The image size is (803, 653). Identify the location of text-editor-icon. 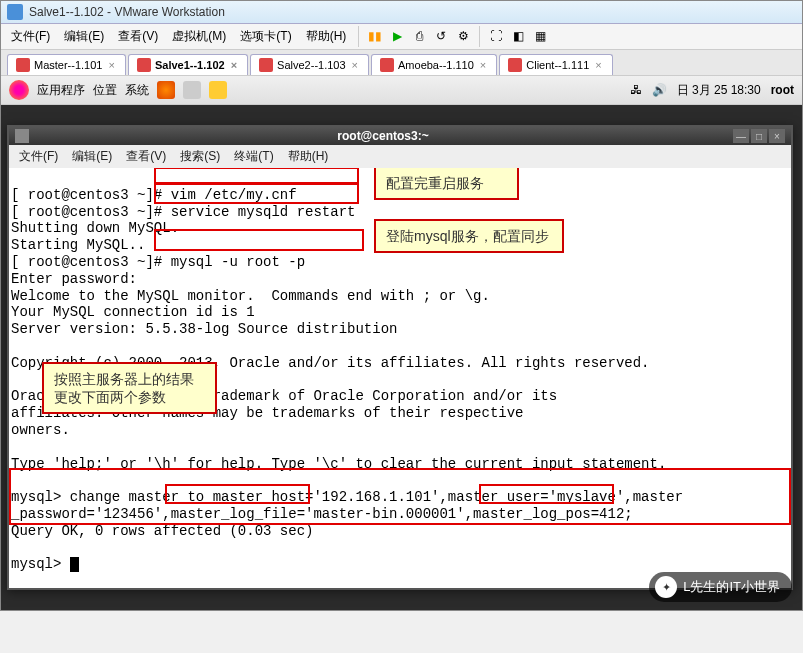
(218, 90).